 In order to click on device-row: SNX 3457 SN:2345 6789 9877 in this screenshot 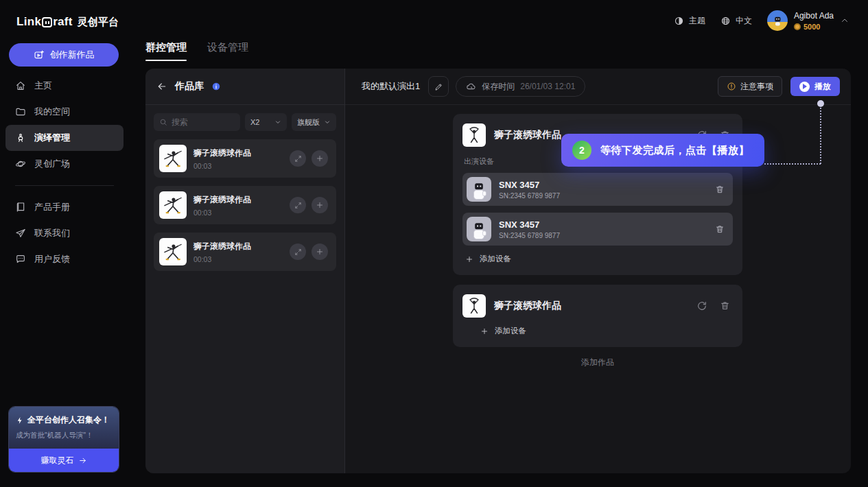, I will do `click(598, 189)`.